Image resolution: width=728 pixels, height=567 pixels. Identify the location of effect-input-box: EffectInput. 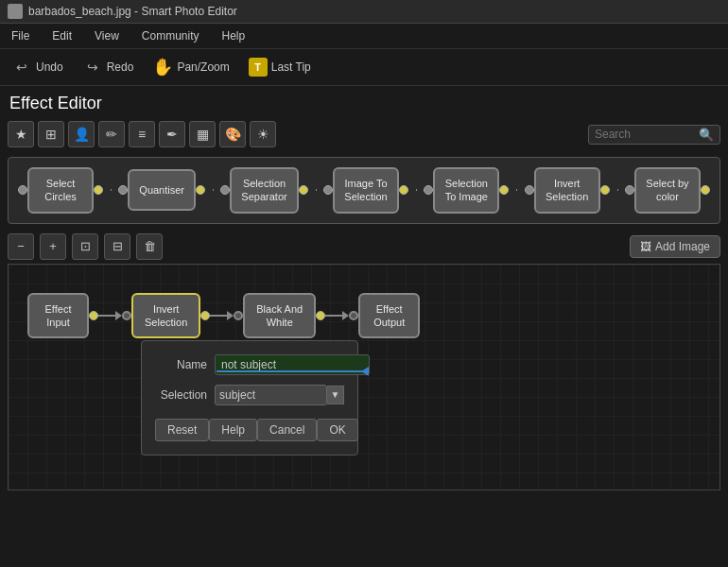
(59, 316).